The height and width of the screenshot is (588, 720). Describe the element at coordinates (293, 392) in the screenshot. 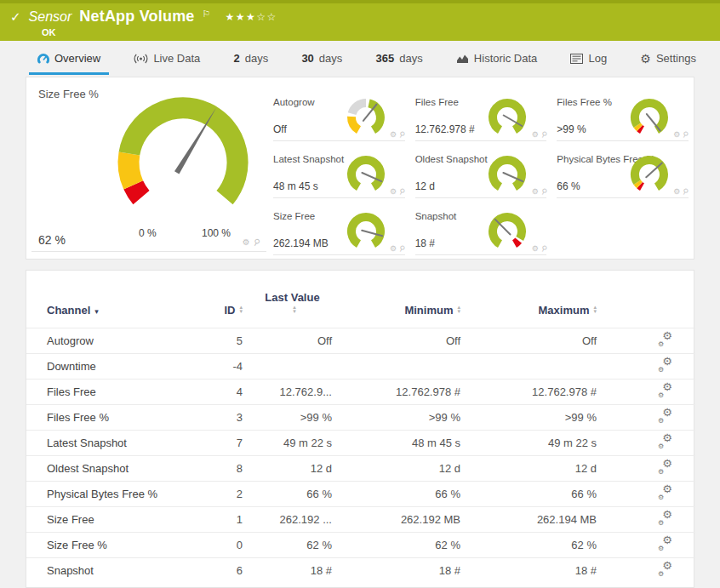

I see `channel-last-value: 12.762.9...` at that location.